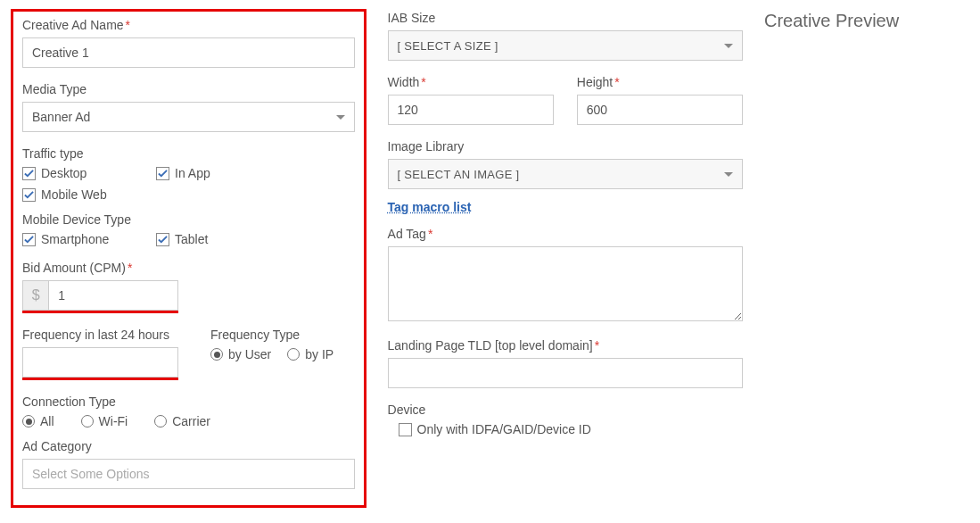  What do you see at coordinates (105, 421) in the screenshot?
I see `connection-wifi-radio: Wi-Fi` at bounding box center [105, 421].